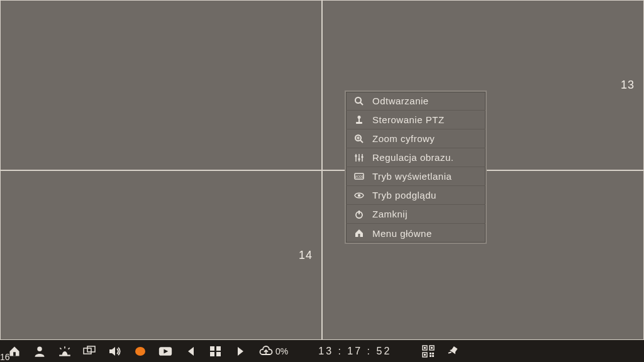 The width and height of the screenshot is (644, 362). I want to click on menu-label: Menu główne, so click(402, 234).